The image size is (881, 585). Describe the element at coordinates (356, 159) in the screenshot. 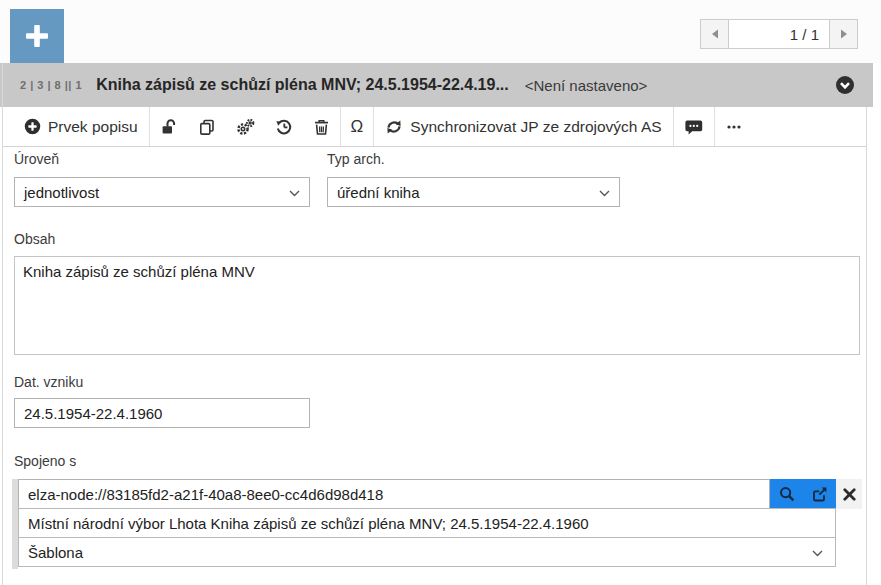

I see `archive-type-label: Typ arch.` at that location.